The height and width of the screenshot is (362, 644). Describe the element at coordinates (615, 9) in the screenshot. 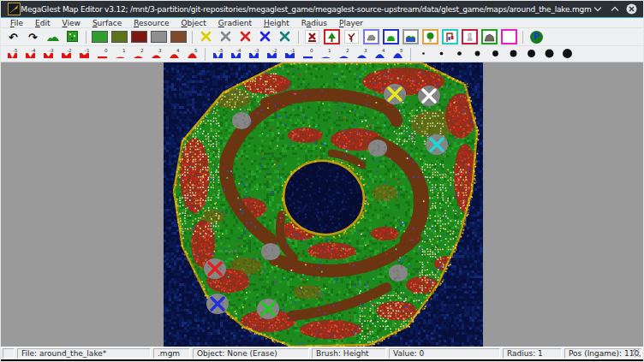

I see `maximize-button` at that location.